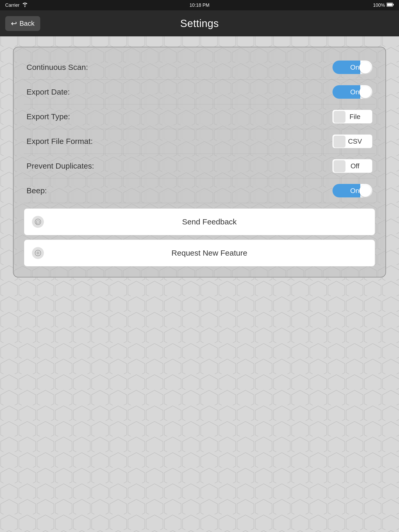 The height and width of the screenshot is (532, 399). I want to click on setting-row-export-date: Export Date: On, so click(200, 92).